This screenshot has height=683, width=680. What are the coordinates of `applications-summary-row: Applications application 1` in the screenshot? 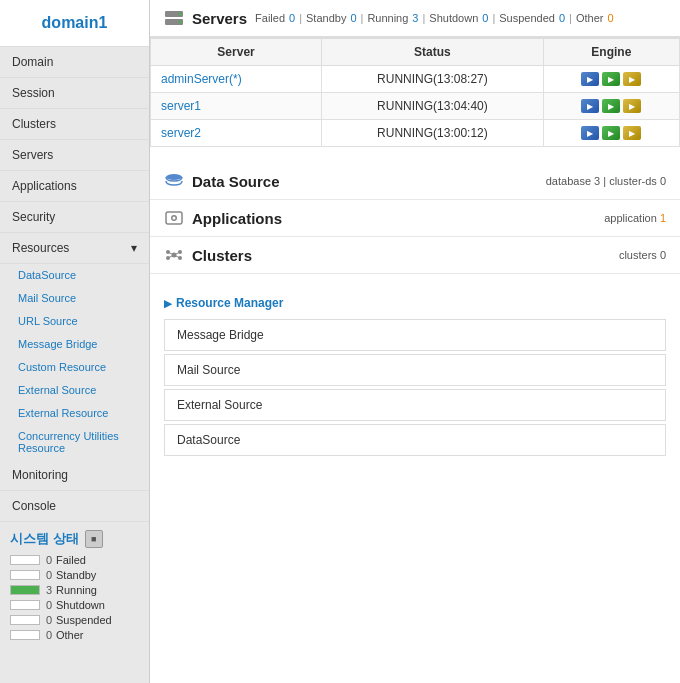 It's located at (415, 218).